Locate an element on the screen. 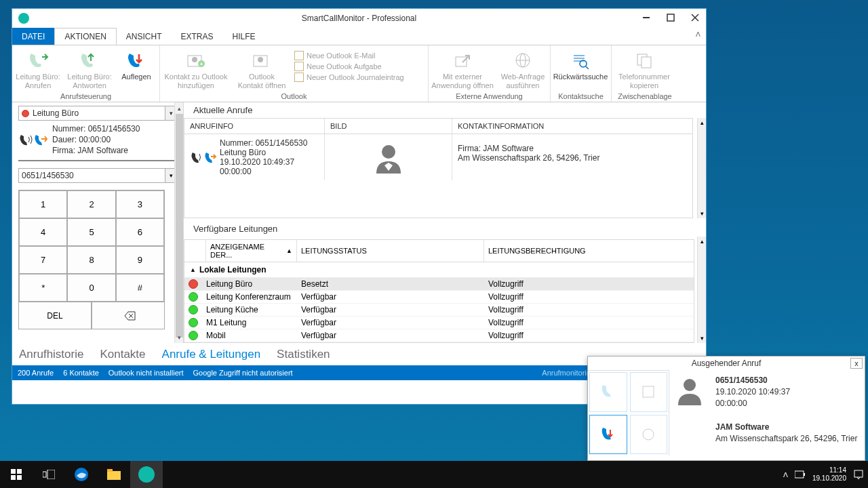  open-external-button: Mit externer Anwendung öffnen is located at coordinates (462, 69).